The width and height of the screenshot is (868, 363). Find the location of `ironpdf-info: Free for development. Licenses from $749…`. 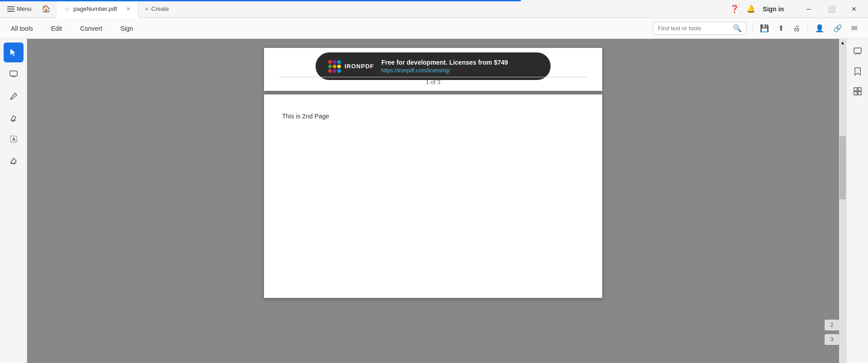

ironpdf-info: Free for development. Licenses from $749… is located at coordinates (445, 66).